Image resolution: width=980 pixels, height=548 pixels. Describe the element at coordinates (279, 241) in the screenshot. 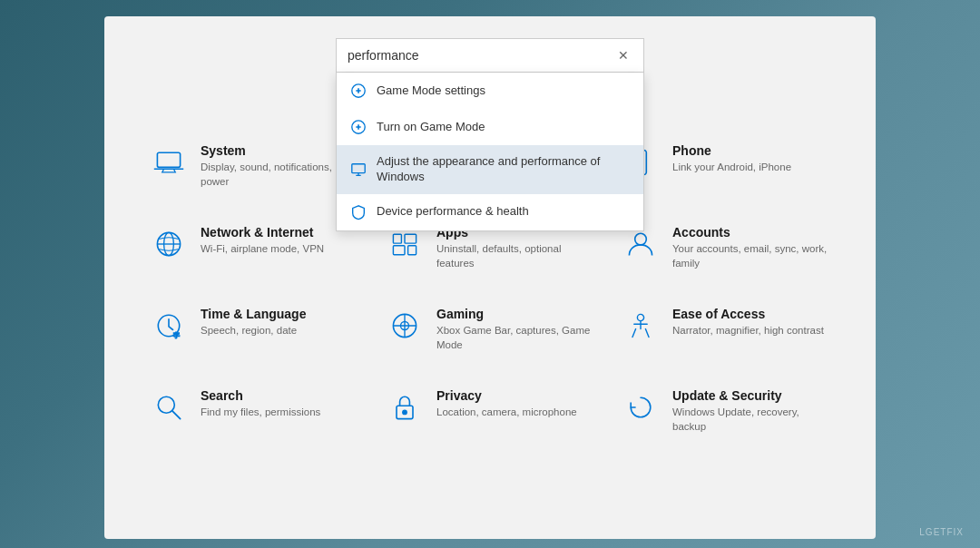

I see `settings-text-network: Network & Internet Wi-Fi, airplane mode,…` at that location.